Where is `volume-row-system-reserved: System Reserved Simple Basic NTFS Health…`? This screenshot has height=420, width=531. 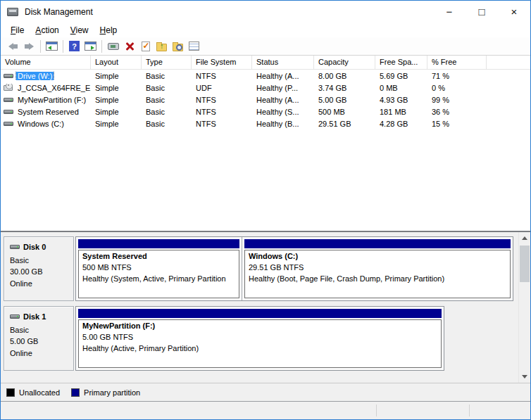
volume-row-system-reserved: System Reserved Simple Basic NTFS Health… is located at coordinates (266, 111).